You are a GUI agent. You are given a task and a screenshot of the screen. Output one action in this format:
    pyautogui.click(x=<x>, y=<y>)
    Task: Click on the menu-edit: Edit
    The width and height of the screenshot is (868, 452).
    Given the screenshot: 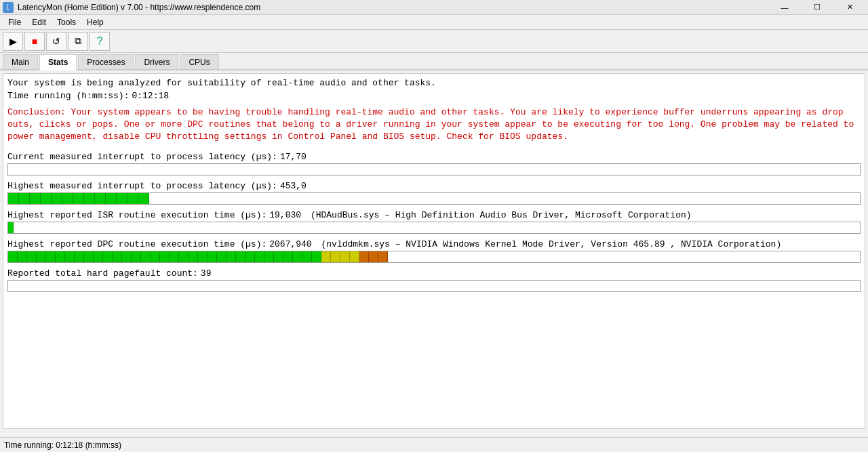 What is the action you would take?
    pyautogui.click(x=39, y=22)
    